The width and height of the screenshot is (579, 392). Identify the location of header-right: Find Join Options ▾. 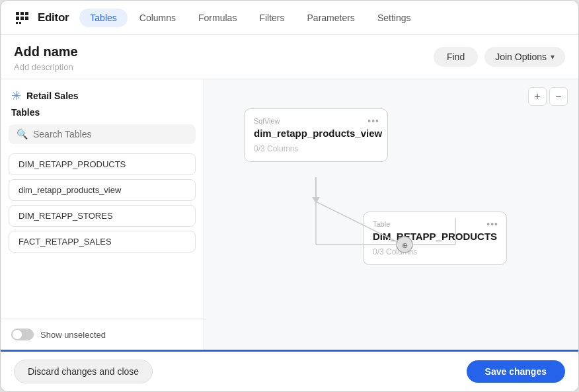
(500, 57).